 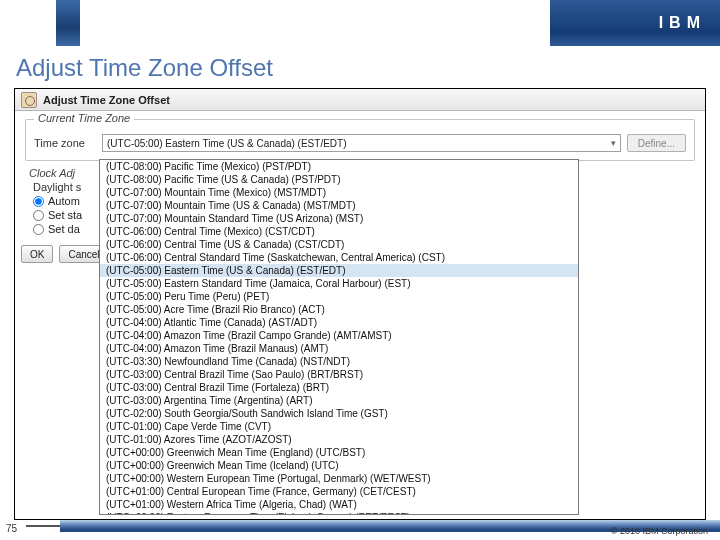 I want to click on timezone-option: (UTC-03:00) Central Brazil Time (Sao Pau…, so click(x=339, y=374).